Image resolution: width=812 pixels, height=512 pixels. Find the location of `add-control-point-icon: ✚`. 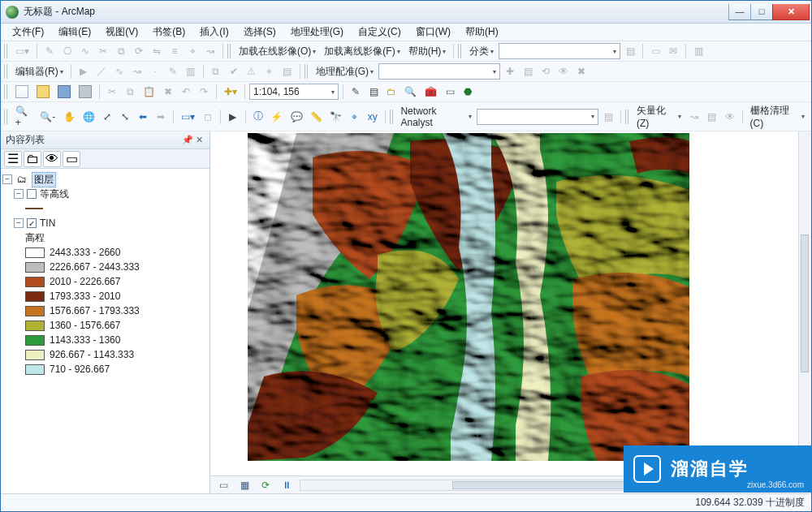

add-control-point-icon: ✚ is located at coordinates (510, 71).